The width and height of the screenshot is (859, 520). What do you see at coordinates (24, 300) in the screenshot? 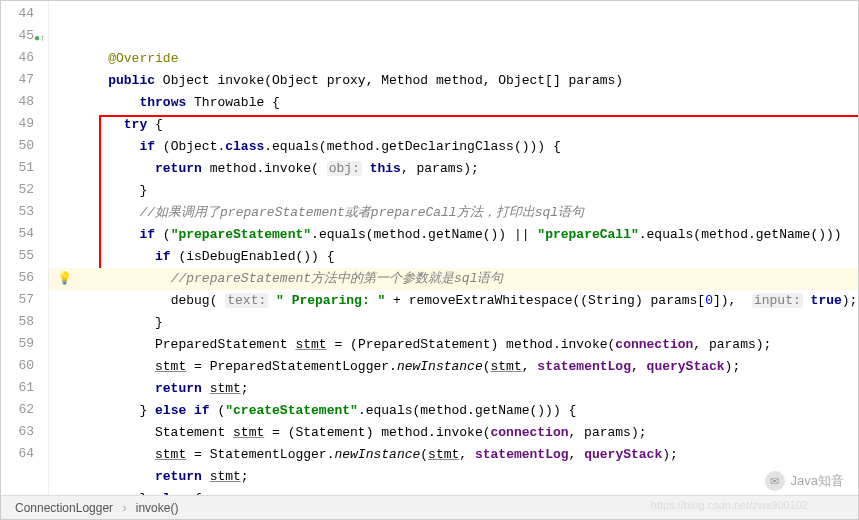
I see `line-number: 57` at bounding box center [24, 300].